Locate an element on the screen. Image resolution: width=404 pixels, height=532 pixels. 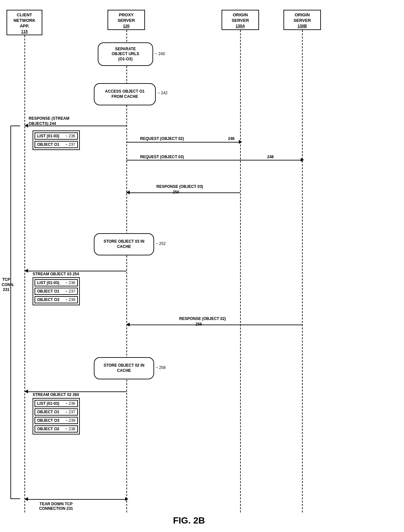
arrowhead-right-req-o2 is located at coordinates (240, 142).